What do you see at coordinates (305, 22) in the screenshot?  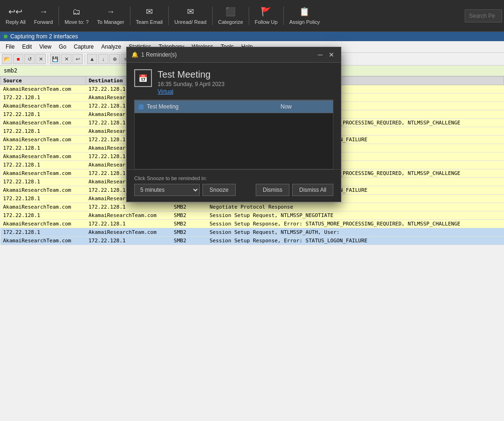 I see `assign-policy-label: Assign Policy` at bounding box center [305, 22].